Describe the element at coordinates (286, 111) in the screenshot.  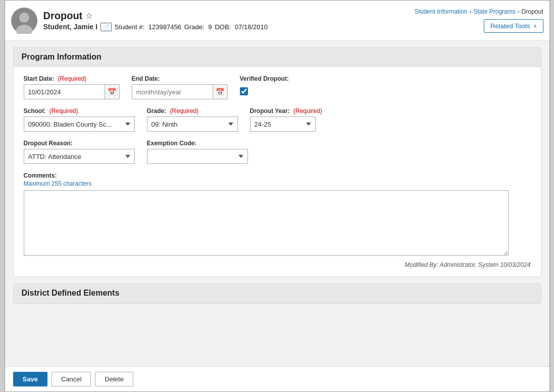
I see `dropout-year-label: Dropout Year: (Required)` at that location.